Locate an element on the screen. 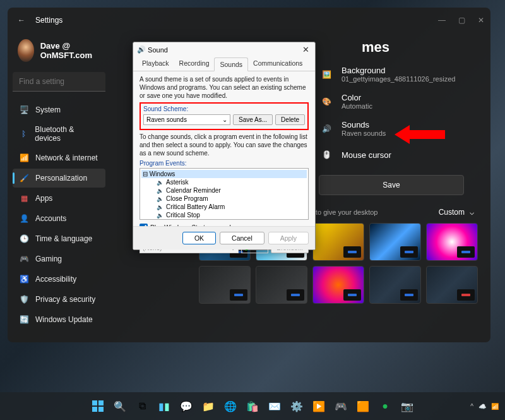 The height and width of the screenshot is (420, 505). sidebar-item-bluetooth-devices: ᛒBluetooth & devices is located at coordinates (59, 134).